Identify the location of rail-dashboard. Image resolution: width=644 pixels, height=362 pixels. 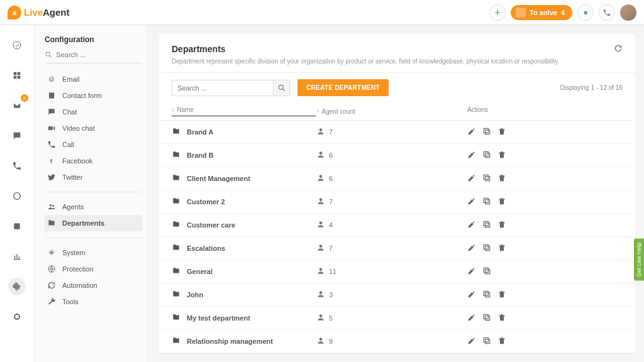
(17, 45).